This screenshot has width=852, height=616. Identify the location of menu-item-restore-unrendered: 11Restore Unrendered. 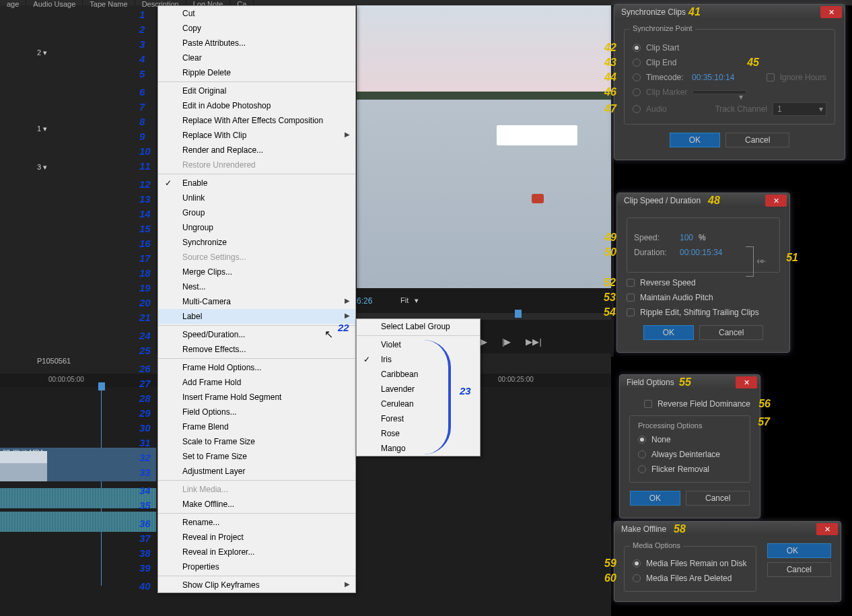
(257, 165).